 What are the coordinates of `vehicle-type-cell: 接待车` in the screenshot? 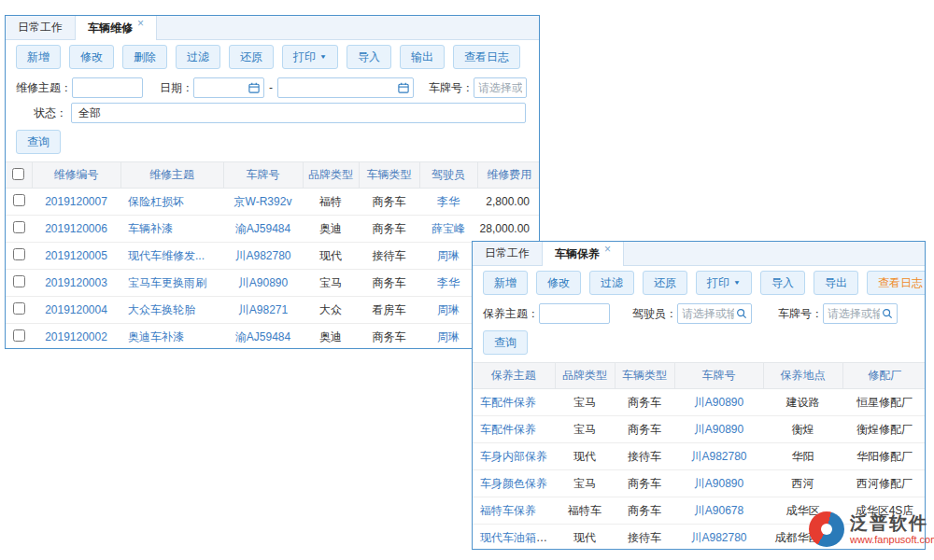 It's located at (389, 256).